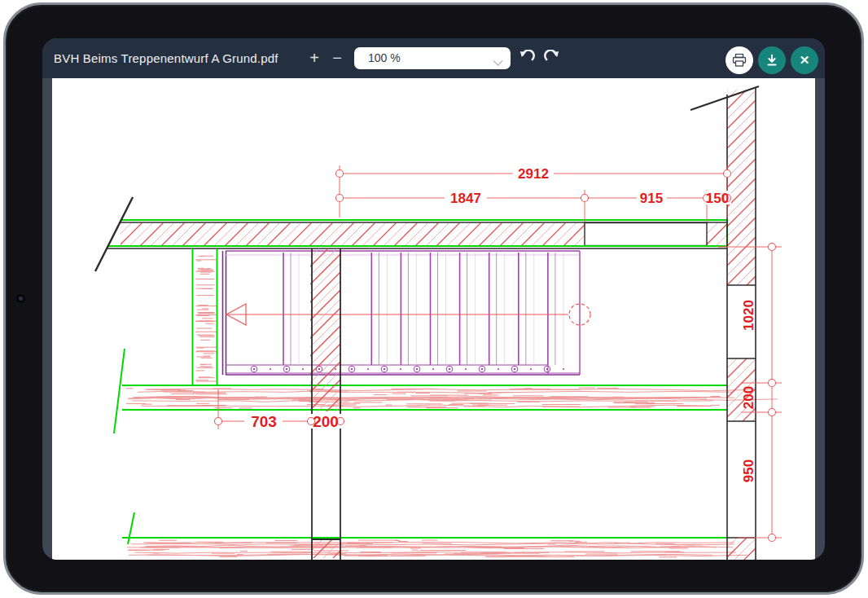 The width and height of the screenshot is (868, 598). I want to click on document-title: BVH Beims Treppenentwurf A Grund.pdf, so click(166, 59).